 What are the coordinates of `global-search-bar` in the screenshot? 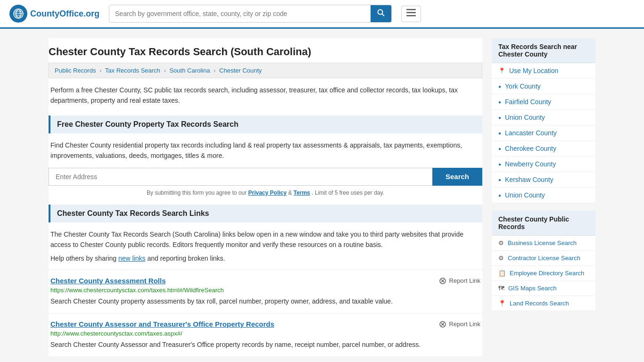 It's located at (250, 14).